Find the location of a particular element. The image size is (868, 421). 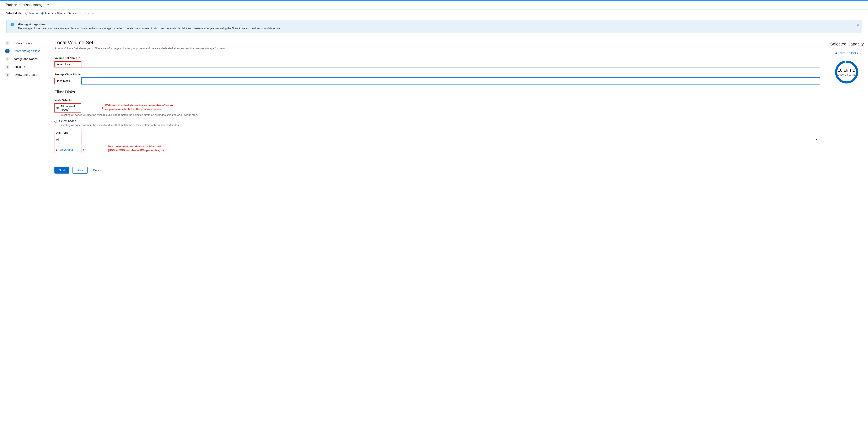

project-value: openshift-storage is located at coordinates (32, 5).